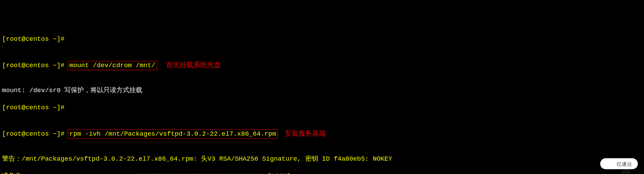 Image resolution: width=644 pixels, height=174 pixels. What do you see at coordinates (610, 164) in the screenshot?
I see `cloud-icon` at bounding box center [610, 164].